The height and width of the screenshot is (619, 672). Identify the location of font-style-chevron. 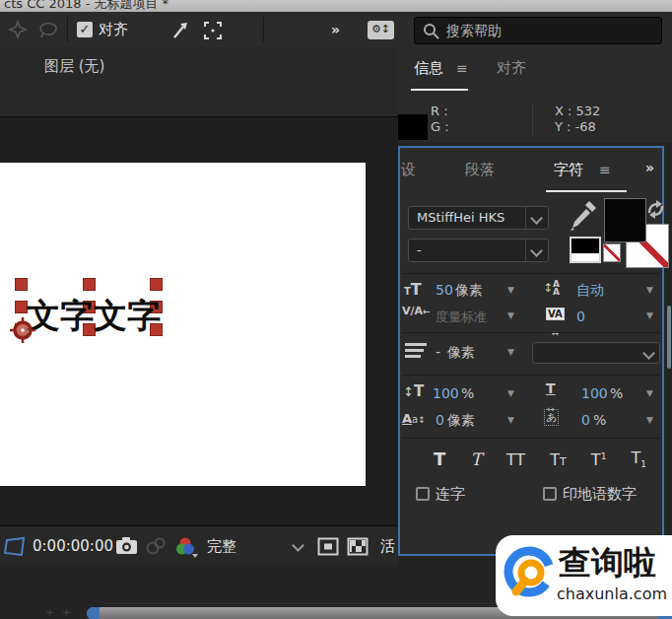
(536, 250).